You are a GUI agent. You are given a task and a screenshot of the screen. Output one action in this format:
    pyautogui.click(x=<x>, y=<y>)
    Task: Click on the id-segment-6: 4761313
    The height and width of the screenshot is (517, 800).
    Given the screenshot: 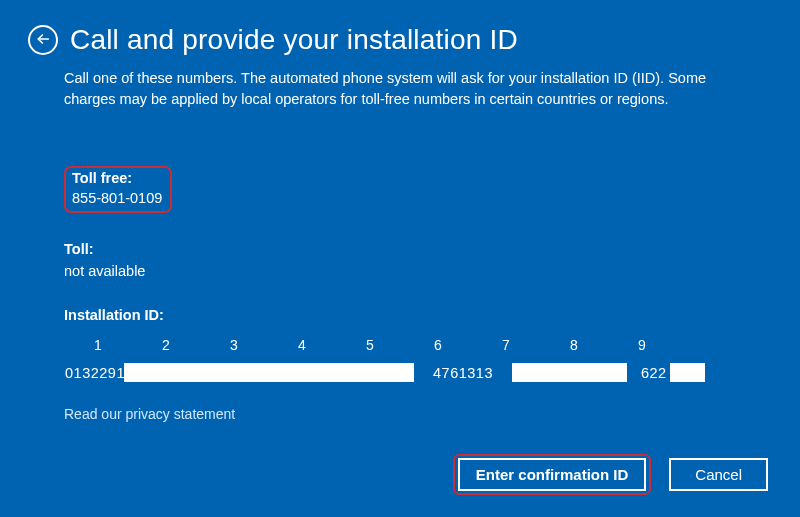 What is the action you would take?
    pyautogui.click(x=463, y=373)
    